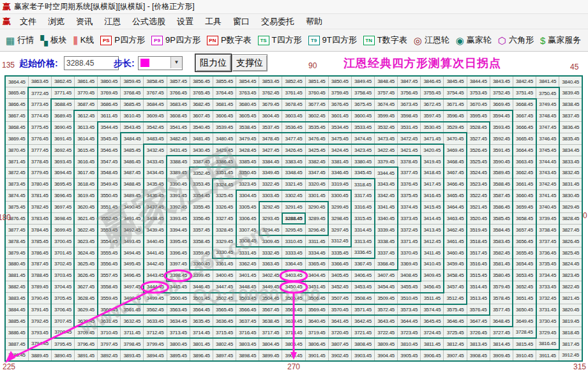  What do you see at coordinates (548, 150) in the screenshot?
I see `price-cell: 3745.45` at bounding box center [548, 150].